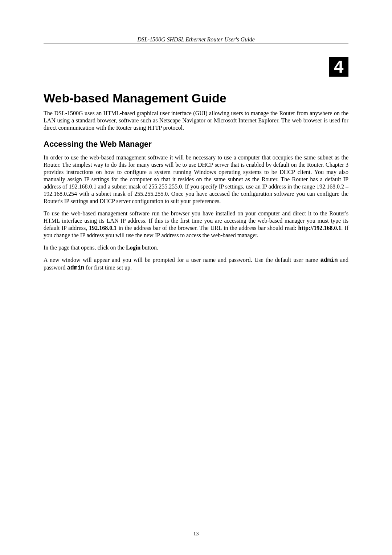  What do you see at coordinates (339, 67) in the screenshot?
I see `chapter-number-box: 4` at bounding box center [339, 67].